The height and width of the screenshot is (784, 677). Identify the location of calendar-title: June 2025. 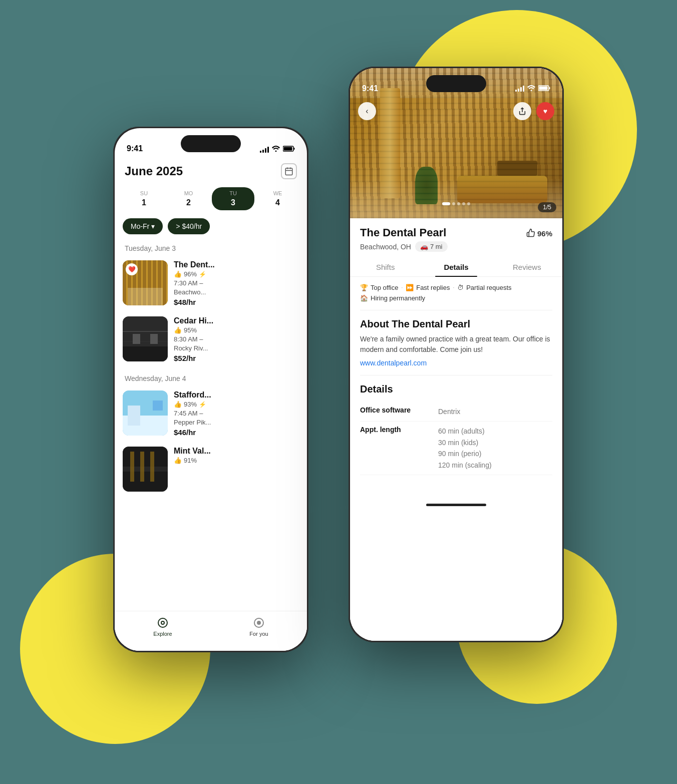
(154, 171).